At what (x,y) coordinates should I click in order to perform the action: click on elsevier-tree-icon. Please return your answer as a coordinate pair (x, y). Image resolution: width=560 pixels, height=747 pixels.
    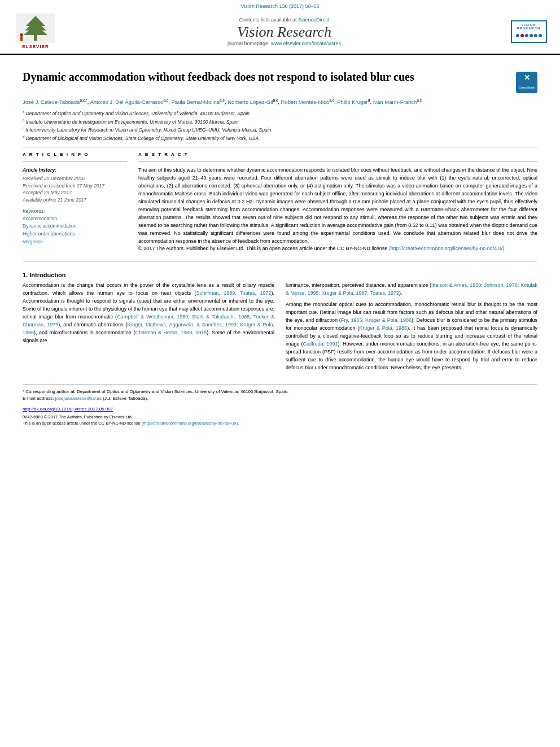
    Looking at the image, I should click on (36, 28).